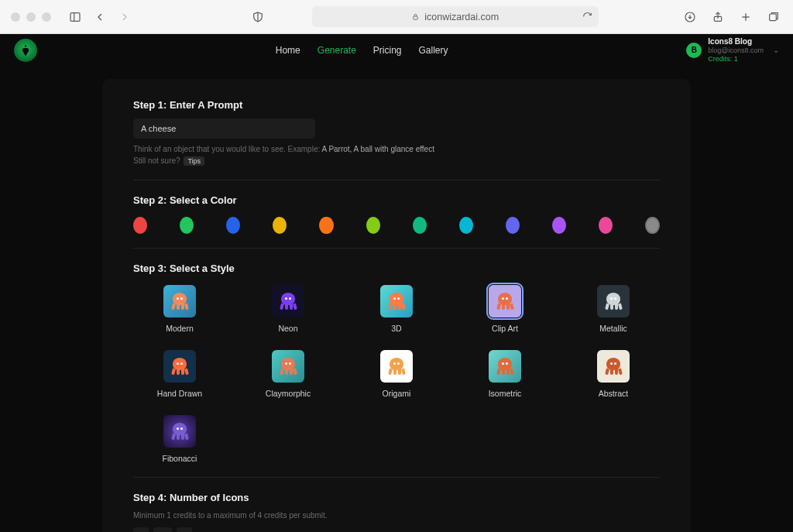 Image resolution: width=793 pixels, height=532 pixels. What do you see at coordinates (258, 17) in the screenshot?
I see `privacy-shield-icon` at bounding box center [258, 17].